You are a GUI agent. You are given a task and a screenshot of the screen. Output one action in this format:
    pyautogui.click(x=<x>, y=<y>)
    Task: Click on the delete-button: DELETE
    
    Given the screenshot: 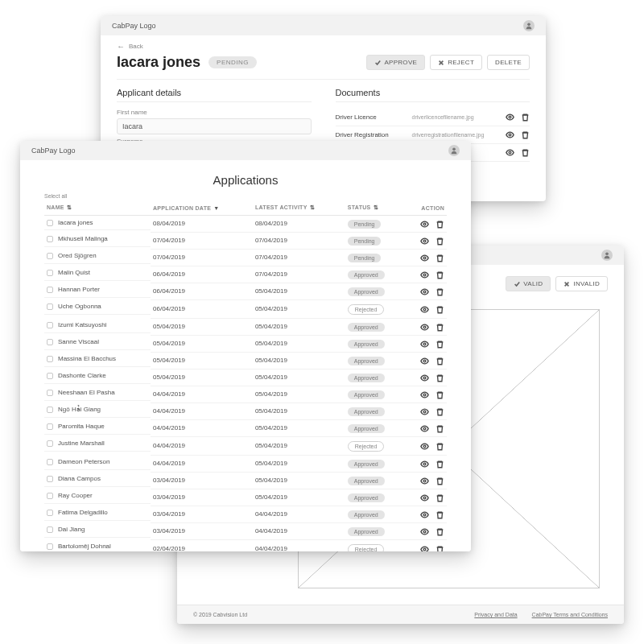 What is the action you would take?
    pyautogui.click(x=509, y=63)
    